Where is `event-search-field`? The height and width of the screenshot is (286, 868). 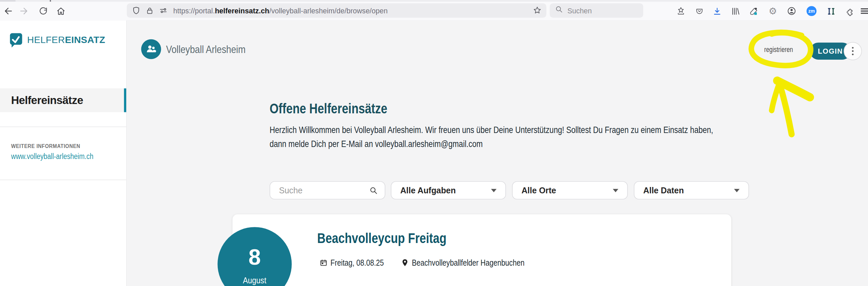
event-search-field is located at coordinates (328, 190).